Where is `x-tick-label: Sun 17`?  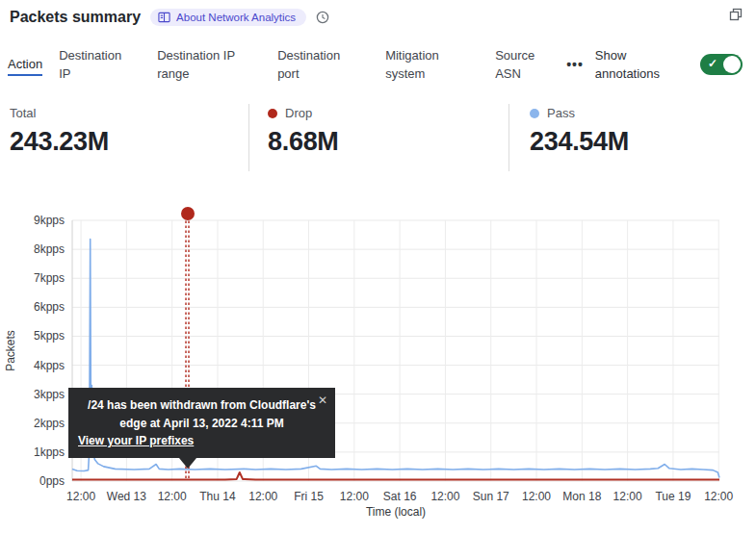
x-tick-label: Sun 17 is located at coordinates (491, 496).